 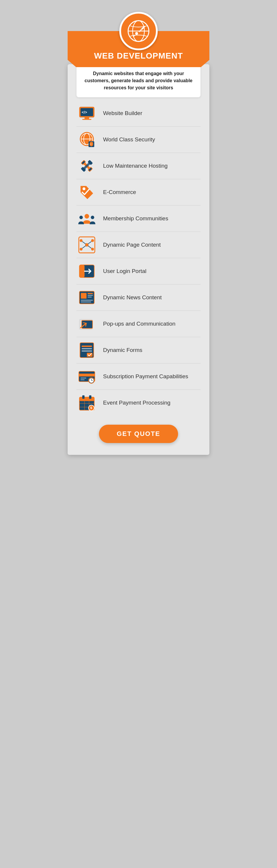 I want to click on globe-icon, so click(x=139, y=31).